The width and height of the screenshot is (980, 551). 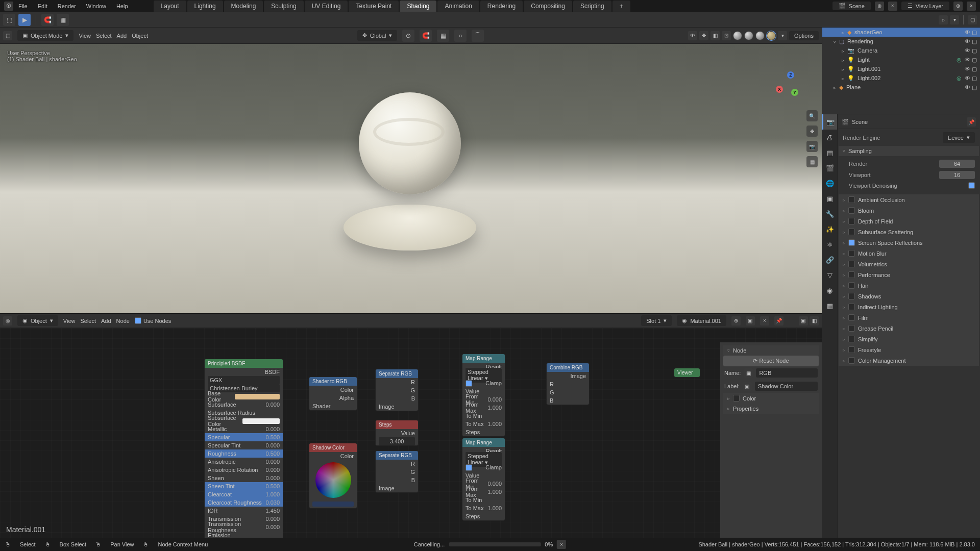 What do you see at coordinates (687, 372) in the screenshot?
I see `node-viewer: Viewer` at bounding box center [687, 372].